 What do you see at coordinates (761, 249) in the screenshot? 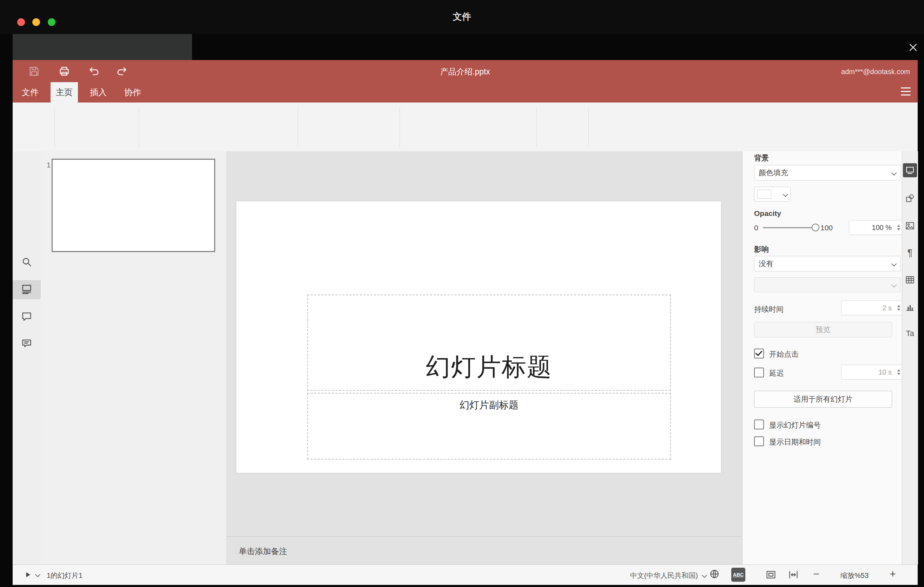
I see `effect-label: 影响` at bounding box center [761, 249].